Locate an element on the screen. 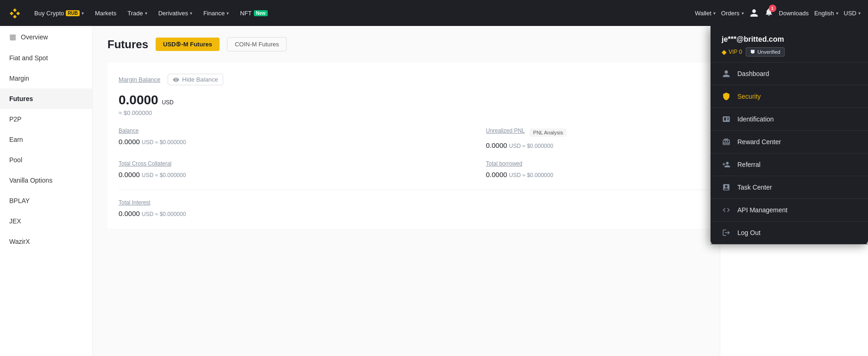  cross-collateral-card: Total Cross Collateral 0.0000 USD ≈ $0.0… is located at coordinates (296, 170).